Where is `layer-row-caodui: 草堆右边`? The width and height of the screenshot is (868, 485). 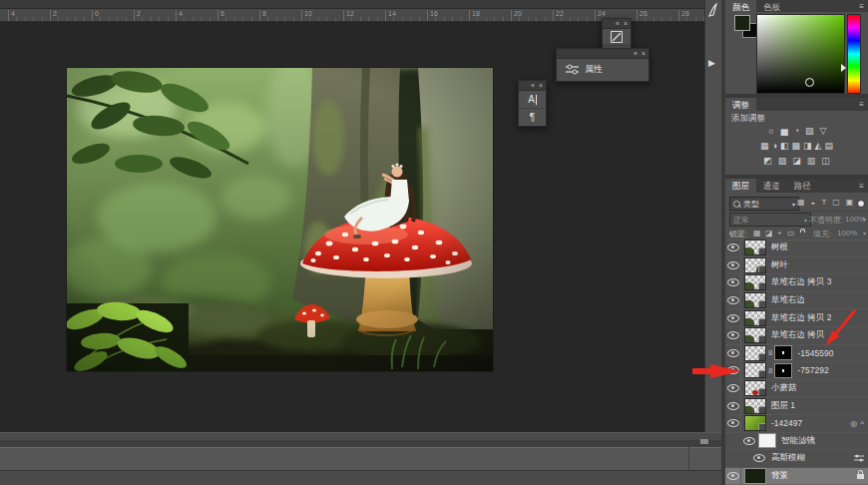 layer-row-caodui: 草堆右边 is located at coordinates (796, 301).